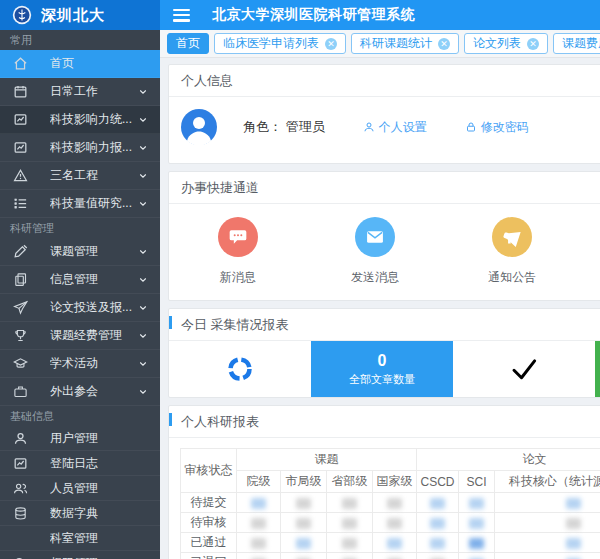  I want to click on sidebar-item-info-management: 信息管理, so click(80, 280).